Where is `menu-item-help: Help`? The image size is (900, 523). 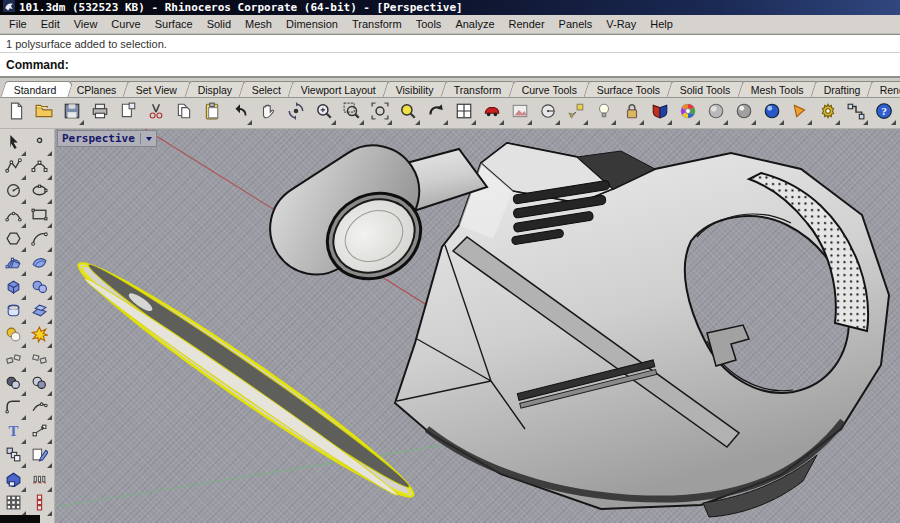 menu-item-help: Help is located at coordinates (662, 24).